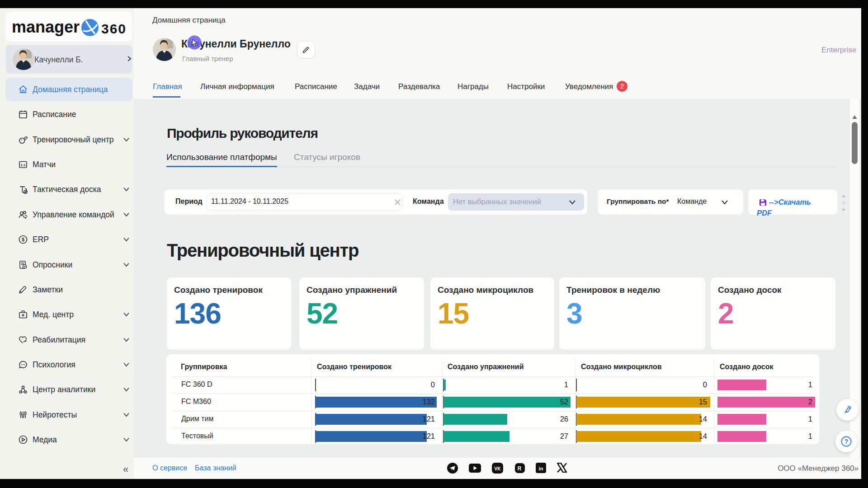  Describe the element at coordinates (23, 165) in the screenshot. I see `svg-text: 1:1` at that location.